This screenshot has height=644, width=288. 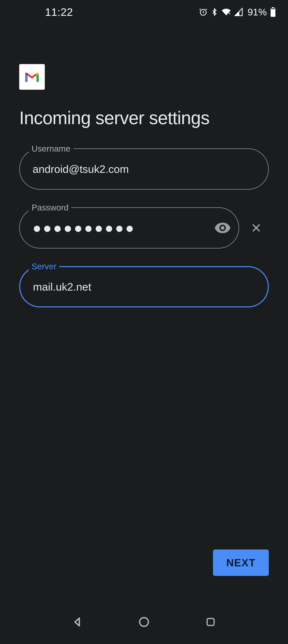 What do you see at coordinates (144, 622) in the screenshot?
I see `home-icon` at bounding box center [144, 622].